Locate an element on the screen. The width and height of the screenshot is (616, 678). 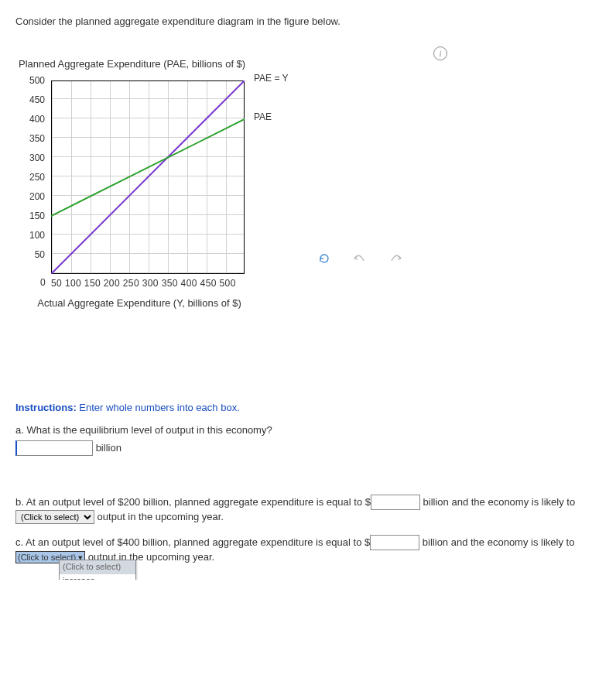
redo-icon is located at coordinates (395, 259).